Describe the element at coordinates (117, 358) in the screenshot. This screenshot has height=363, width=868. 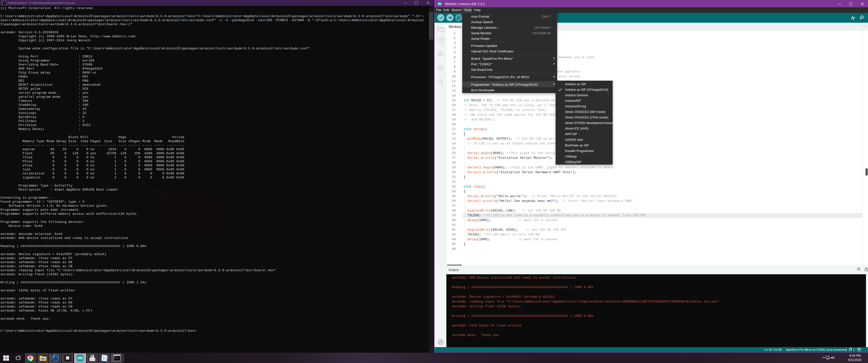
I see `svg-text: C:\_` at that location.